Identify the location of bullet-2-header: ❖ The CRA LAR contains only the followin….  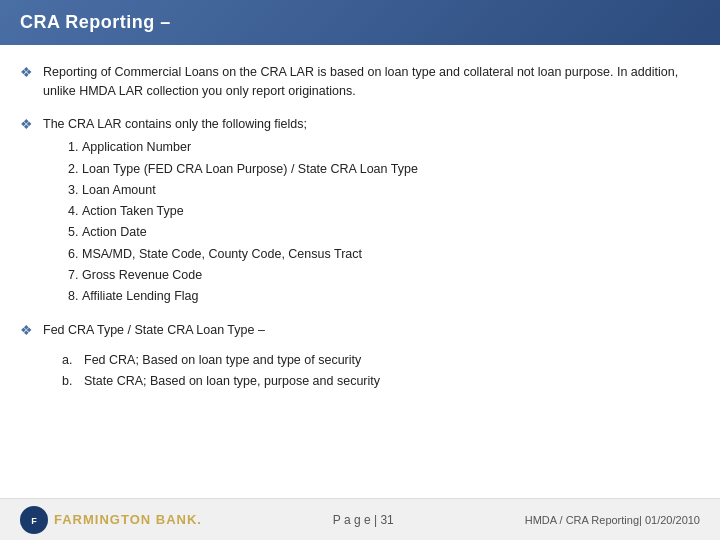
(360, 124).